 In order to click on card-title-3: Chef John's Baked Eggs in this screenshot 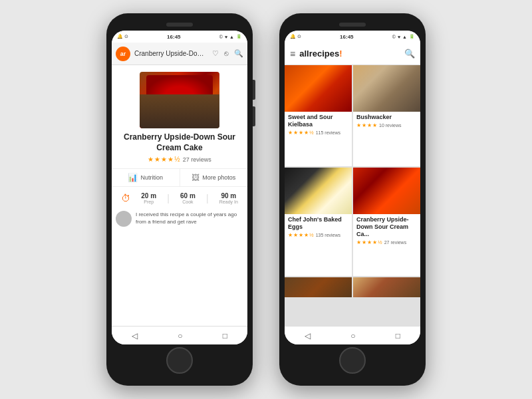, I will do `click(318, 223)`.